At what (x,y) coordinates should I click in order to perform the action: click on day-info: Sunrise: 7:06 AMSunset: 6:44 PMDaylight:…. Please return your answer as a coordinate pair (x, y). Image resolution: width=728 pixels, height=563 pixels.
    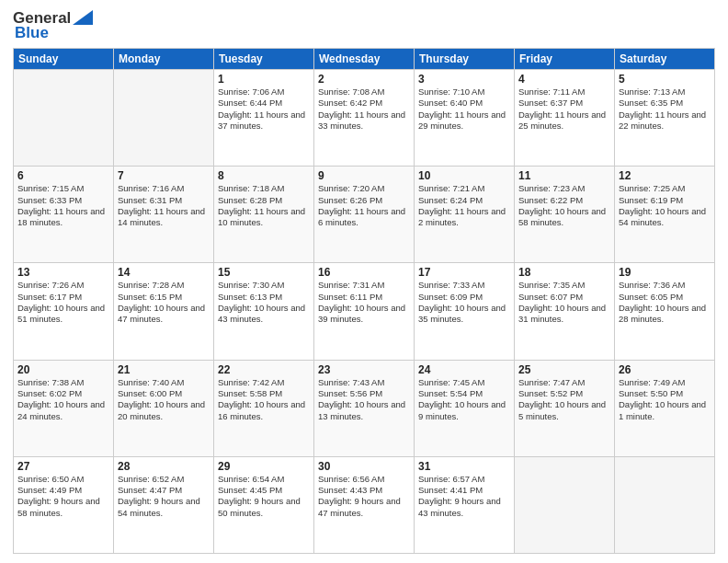
    Looking at the image, I should click on (261, 109).